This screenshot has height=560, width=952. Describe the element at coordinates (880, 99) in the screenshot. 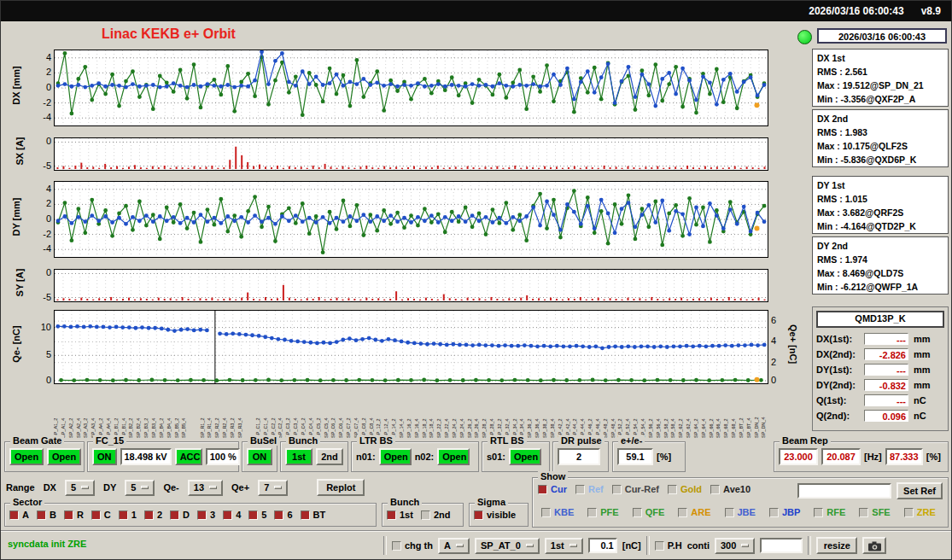

I see `stats-min: Min : -3.356@QXF2P_A` at that location.